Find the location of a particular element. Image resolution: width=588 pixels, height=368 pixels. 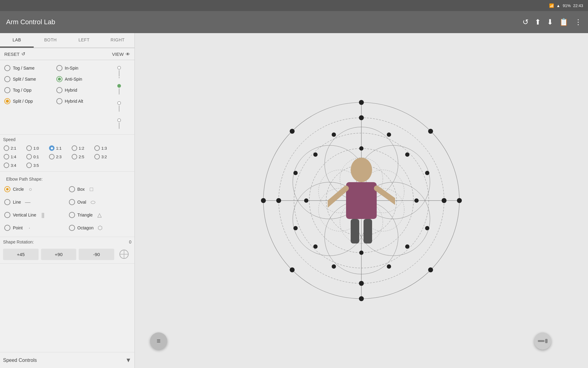

line-radio is located at coordinates (7, 202).